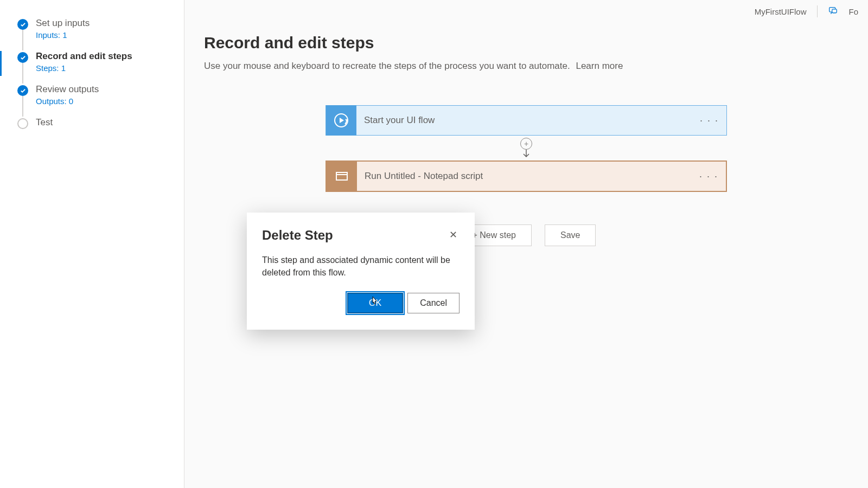 Image resolution: width=868 pixels, height=488 pixels. I want to click on dialog-body: This step and associated dynamic content…, so click(361, 266).